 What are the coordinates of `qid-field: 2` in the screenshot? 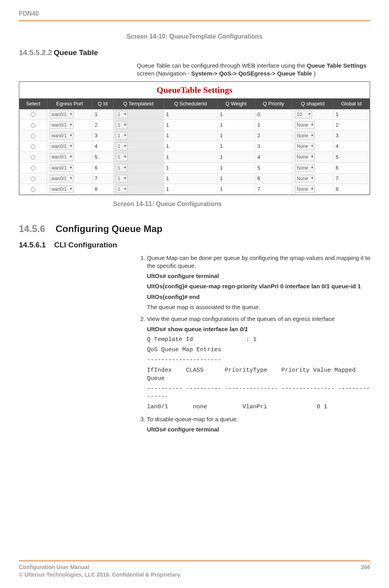 It's located at (96, 125).